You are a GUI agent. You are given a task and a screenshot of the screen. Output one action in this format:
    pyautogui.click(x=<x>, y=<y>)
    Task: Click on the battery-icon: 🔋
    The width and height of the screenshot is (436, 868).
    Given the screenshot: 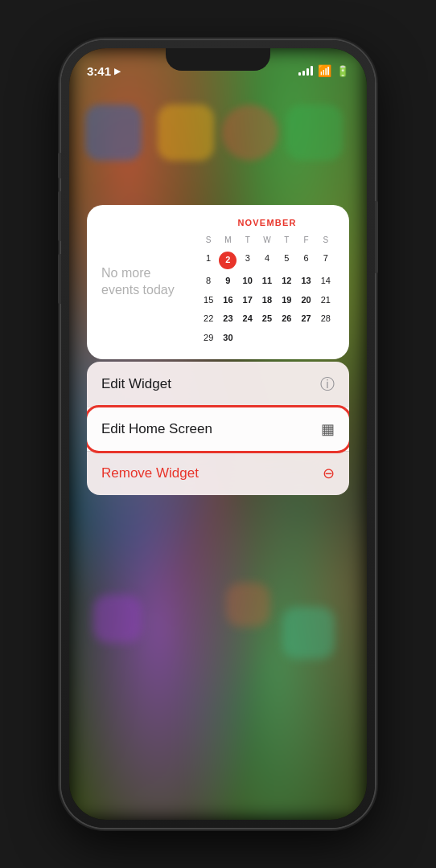 What is the action you would take?
    pyautogui.click(x=343, y=71)
    